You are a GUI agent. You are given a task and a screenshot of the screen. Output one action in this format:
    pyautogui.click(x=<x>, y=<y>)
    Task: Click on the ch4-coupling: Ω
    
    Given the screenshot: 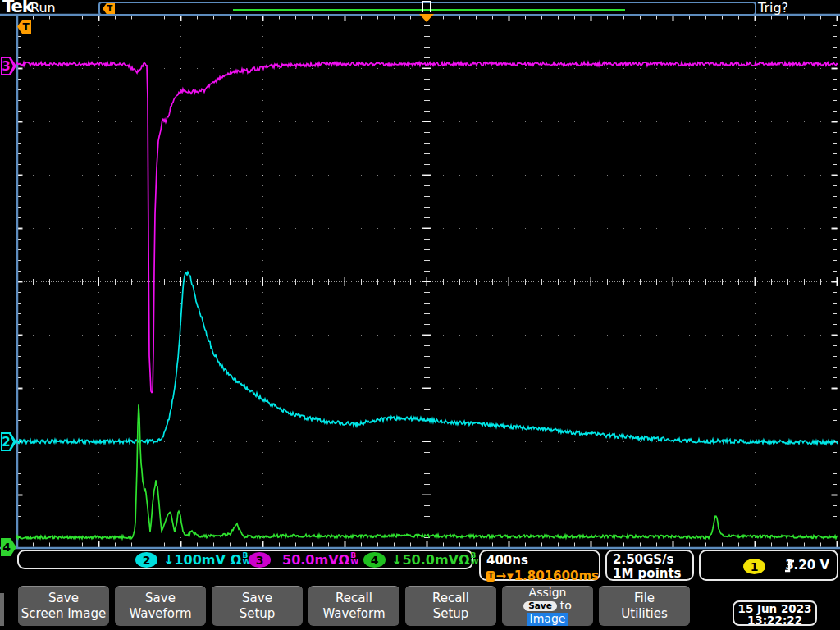 What is the action you would take?
    pyautogui.click(x=464, y=559)
    